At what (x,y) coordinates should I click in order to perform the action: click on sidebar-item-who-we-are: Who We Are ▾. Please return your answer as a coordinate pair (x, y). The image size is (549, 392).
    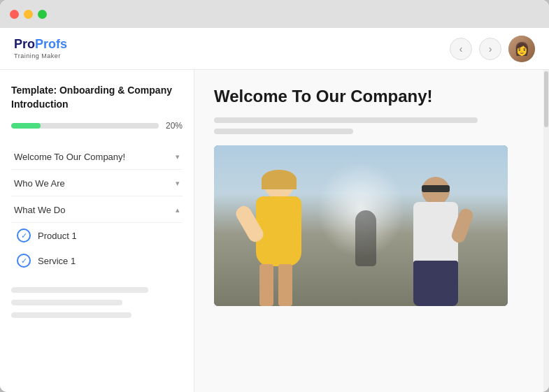
    Looking at the image, I should click on (97, 184).